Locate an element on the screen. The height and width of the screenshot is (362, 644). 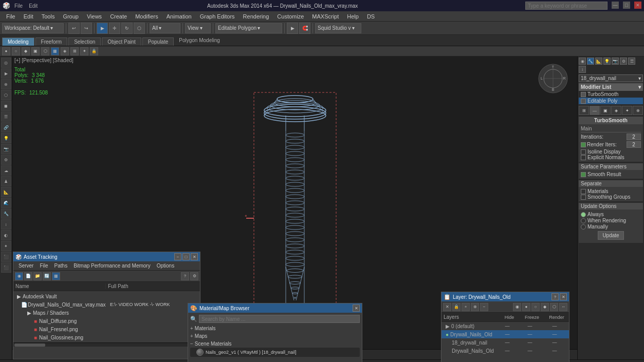
panel-icon-1: ◉ is located at coordinates (582, 61).